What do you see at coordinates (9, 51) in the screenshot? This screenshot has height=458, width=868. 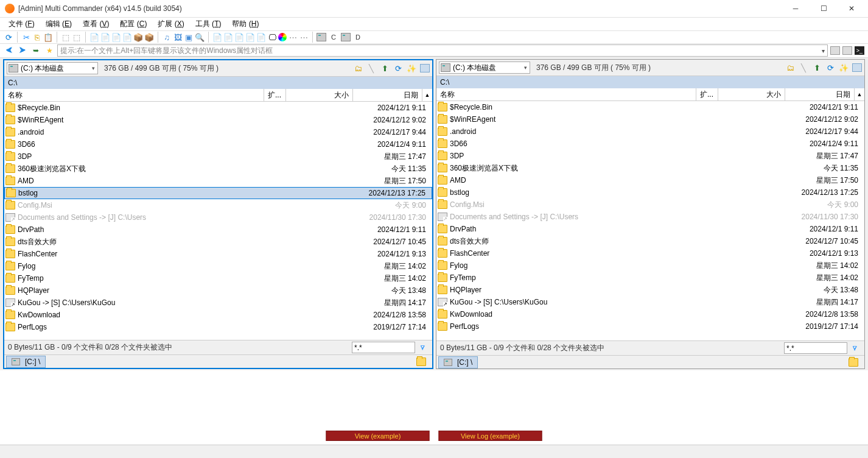 I see `back-icon: ⮜` at bounding box center [9, 51].